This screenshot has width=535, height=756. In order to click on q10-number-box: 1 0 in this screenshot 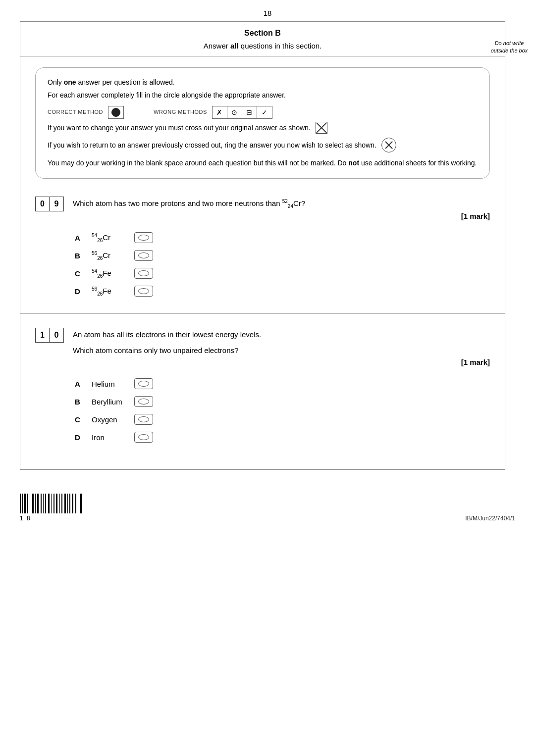, I will do `click(50, 335)`.